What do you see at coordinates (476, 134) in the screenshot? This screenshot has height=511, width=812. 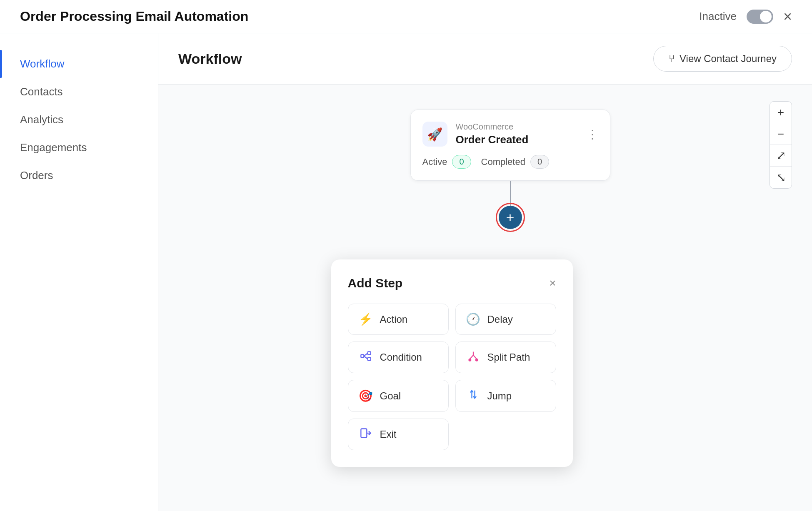 I see `node-icon-title: 🚀 WooCommerce Order Created` at bounding box center [476, 134].